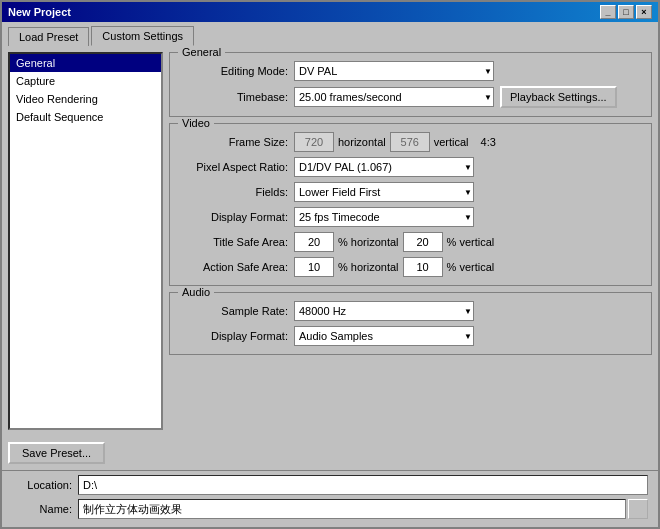  Describe the element at coordinates (314, 142) in the screenshot. I see `frame-width-input` at that location.